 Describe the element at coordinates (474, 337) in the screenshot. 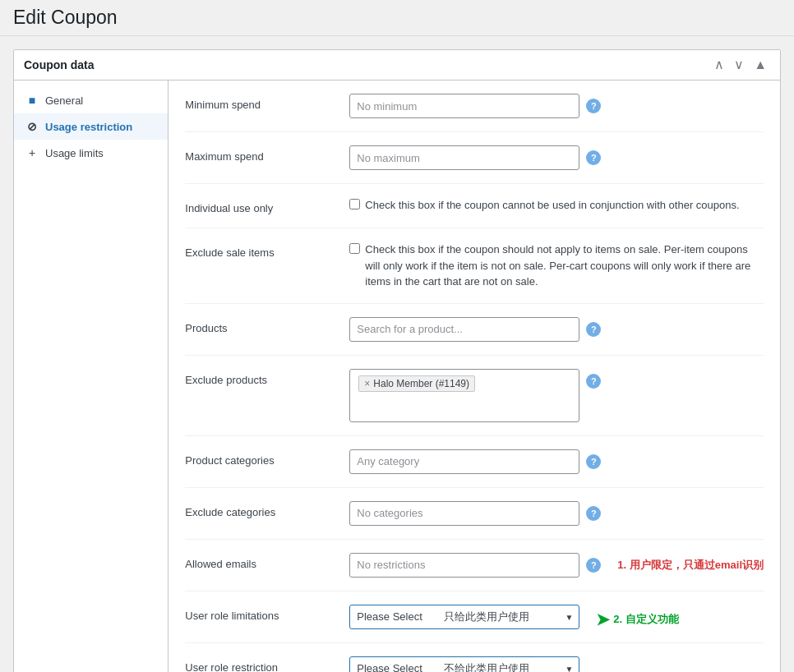

I see `products-row: Products ?` at that location.